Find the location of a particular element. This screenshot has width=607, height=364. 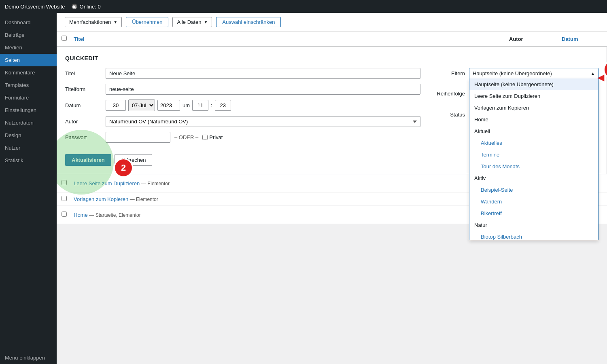

quickedit-title: QUICKEDIT is located at coordinates (332, 58).